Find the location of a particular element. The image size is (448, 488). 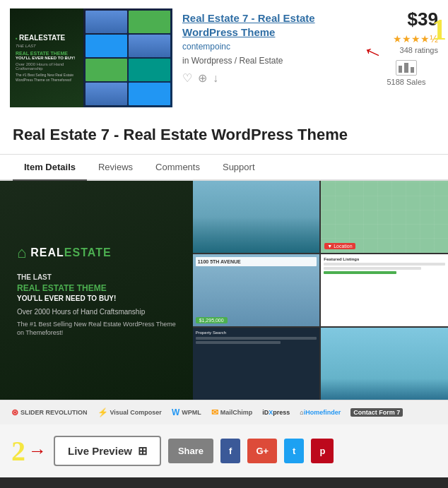

preview-desc: The #1 Best Selling New Real Estate Word… is located at coordinates (99, 329).